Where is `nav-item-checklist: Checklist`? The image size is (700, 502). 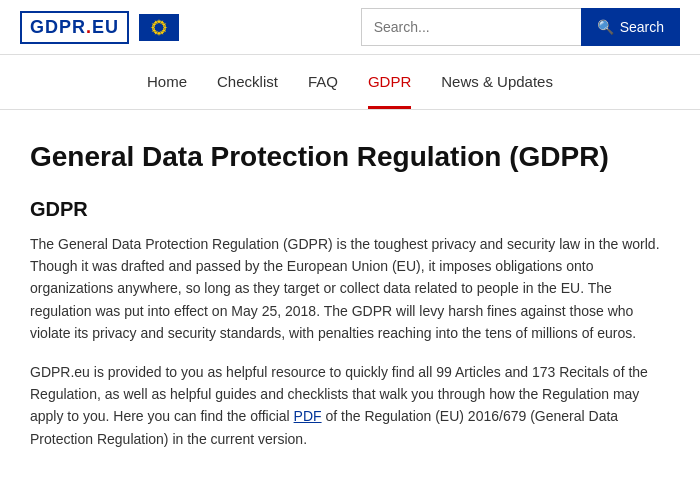 nav-item-checklist: Checklist is located at coordinates (248, 91).